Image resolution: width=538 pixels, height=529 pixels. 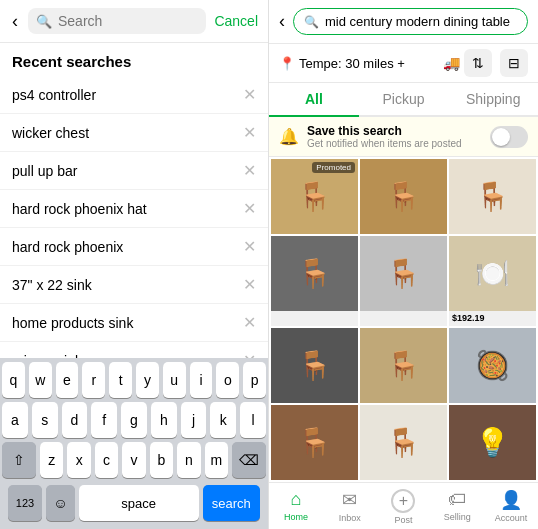 What do you see at coordinates (514, 63) in the screenshot?
I see `filter-button: ⊟` at bounding box center [514, 63].